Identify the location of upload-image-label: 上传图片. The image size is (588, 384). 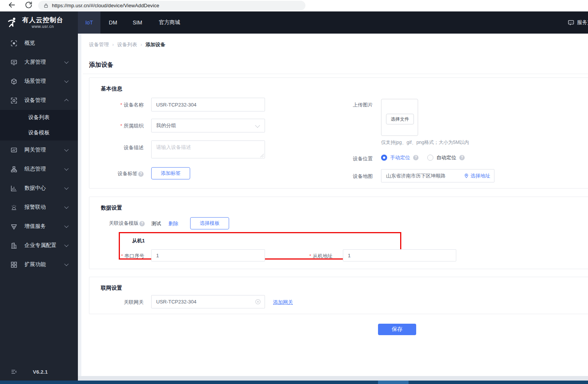
(348, 105).